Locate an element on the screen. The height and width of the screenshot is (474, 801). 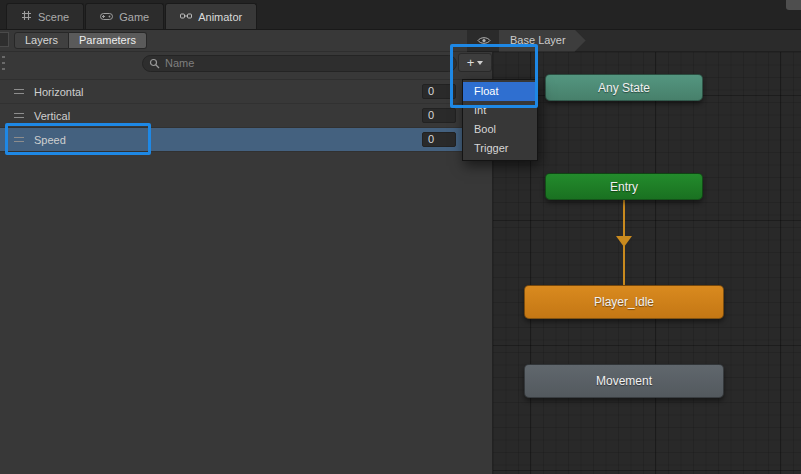
parameter-name: Vertical is located at coordinates (52, 116).